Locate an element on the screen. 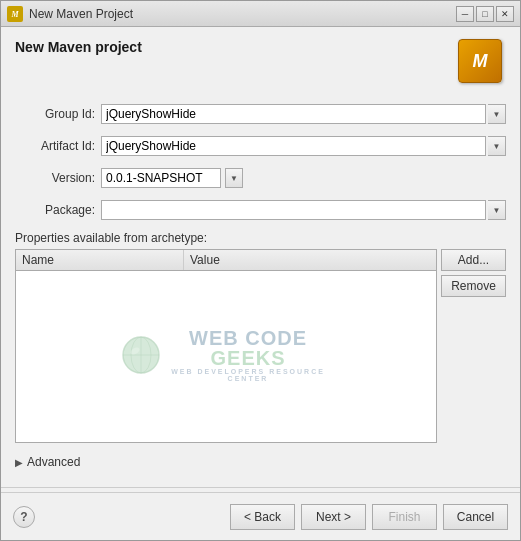  advanced-arrow-icon: ▶ is located at coordinates (19, 462).